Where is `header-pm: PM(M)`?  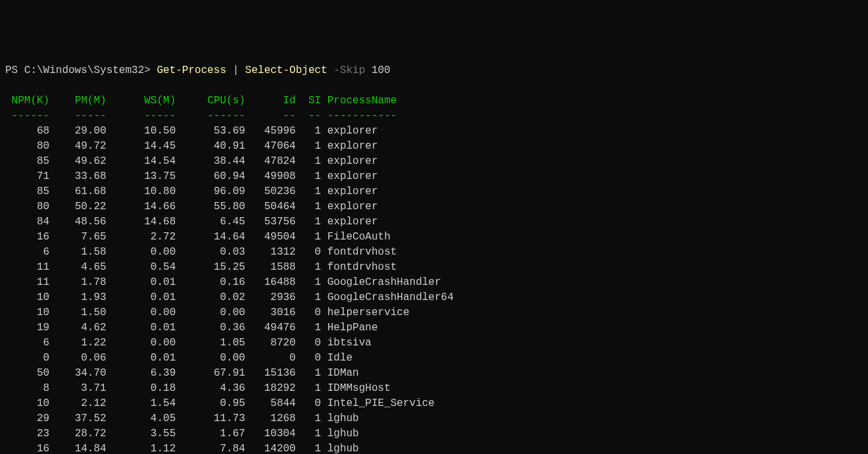 header-pm: PM(M) is located at coordinates (78, 101).